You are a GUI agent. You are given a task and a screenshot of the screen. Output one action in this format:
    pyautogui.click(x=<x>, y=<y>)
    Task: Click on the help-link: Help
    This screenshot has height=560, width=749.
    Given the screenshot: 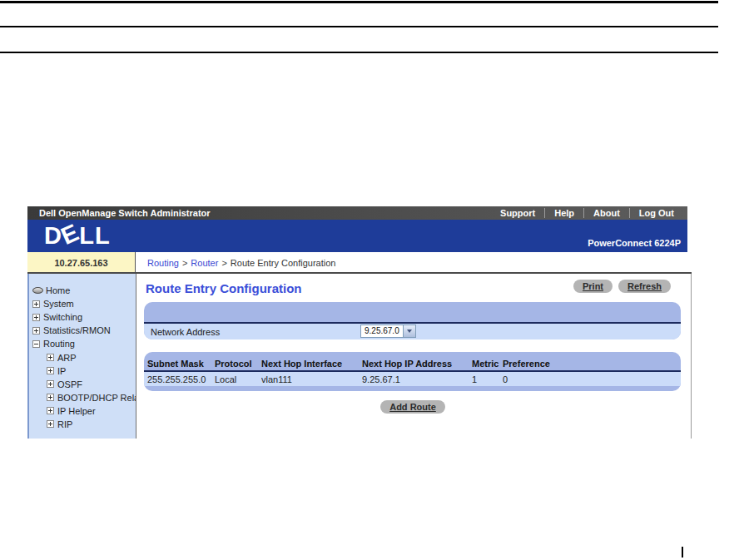 What is the action you would take?
    pyautogui.click(x=564, y=213)
    